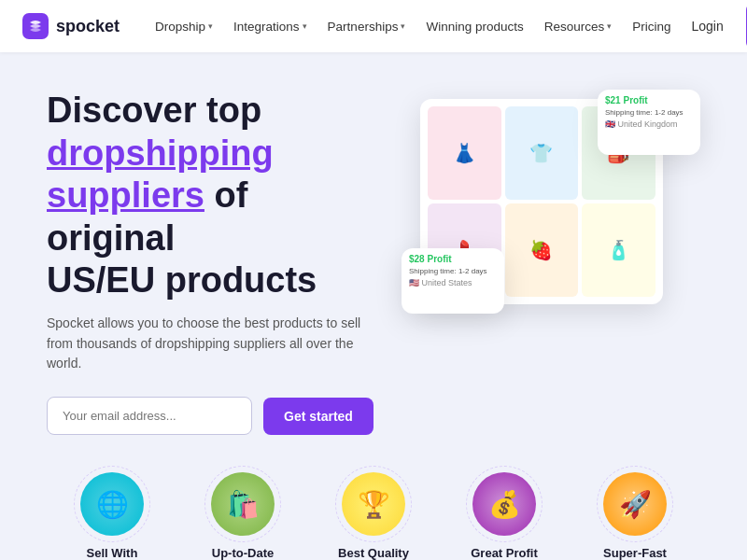 The height and width of the screenshot is (560, 747). Describe the element at coordinates (649, 112) in the screenshot. I see `card-label-2: Shipping time: 1-2 days` at that location.